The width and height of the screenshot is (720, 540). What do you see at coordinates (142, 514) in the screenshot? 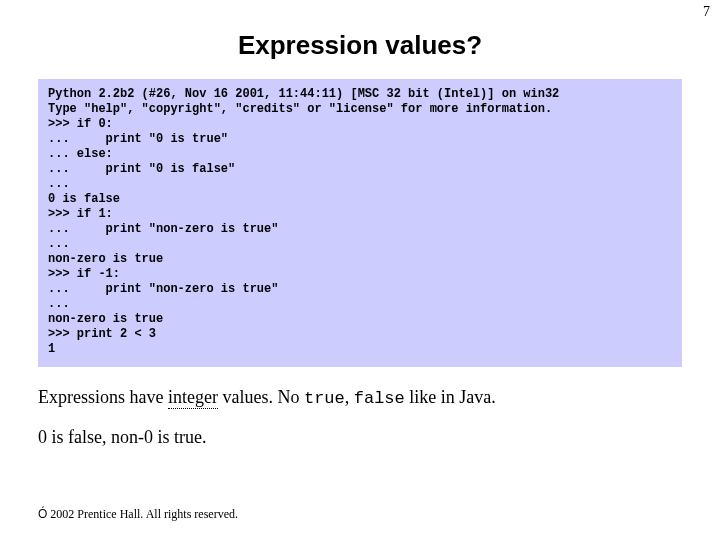
I see `copyright-text: 2002 Prentice Hall. All rights reserved.` at bounding box center [142, 514].